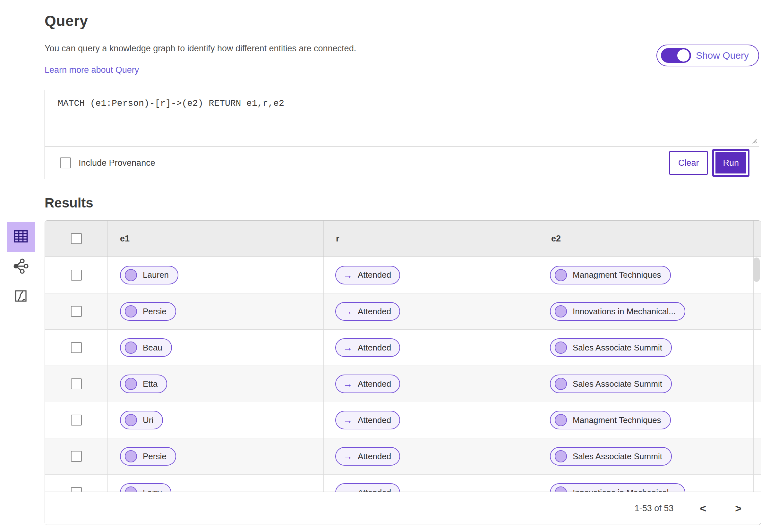 The image size is (770, 532). What do you see at coordinates (215, 275) in the screenshot?
I see `cell-e1: Lauren` at bounding box center [215, 275].